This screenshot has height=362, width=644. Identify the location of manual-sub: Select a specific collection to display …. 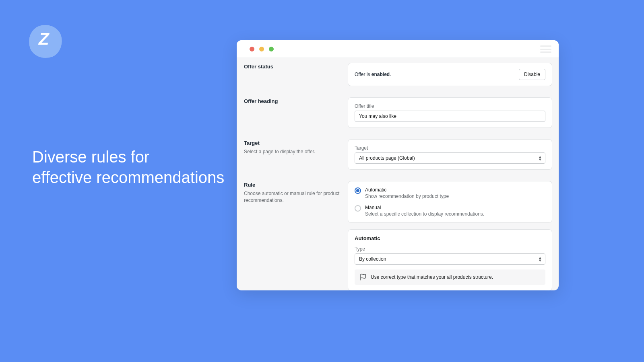
(425, 214).